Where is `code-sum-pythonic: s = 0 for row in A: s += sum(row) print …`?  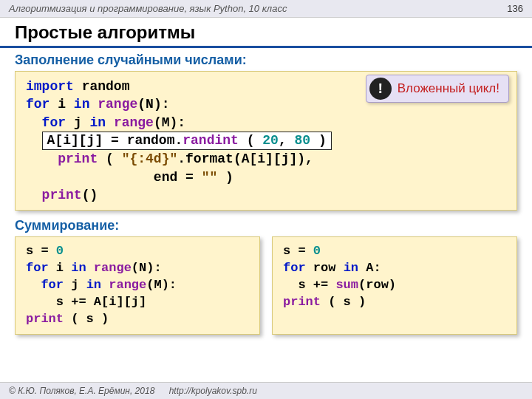 code-sum-pythonic: s = 0 for row in A: s += sum(row) print … is located at coordinates (395, 285).